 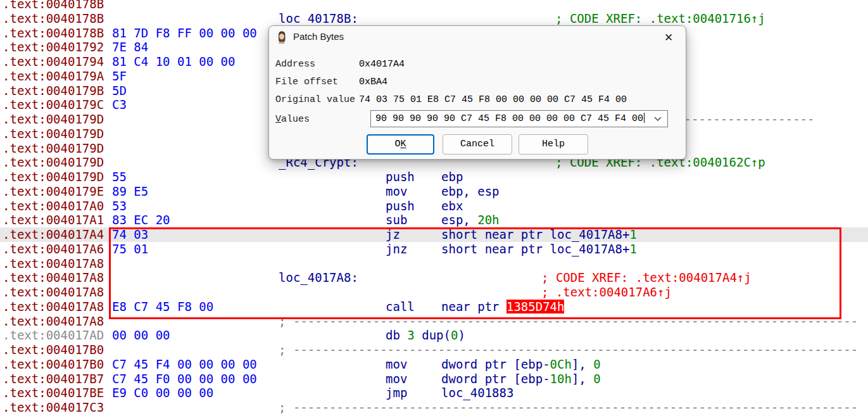 I want to click on dialog-titlebar: Patch Bytes ✕, so click(x=477, y=36).